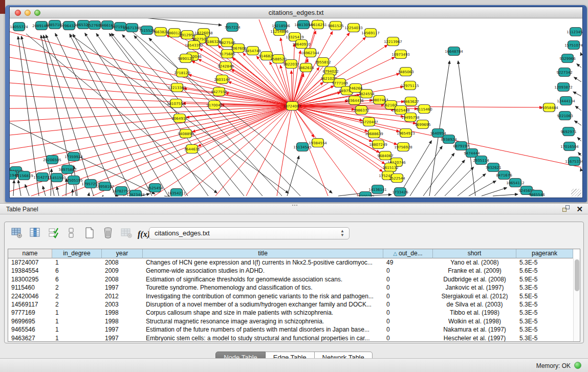 This screenshot has height=372, width=588. Describe the element at coordinates (90, 233) in the screenshot. I see `new-column-icon` at that location.